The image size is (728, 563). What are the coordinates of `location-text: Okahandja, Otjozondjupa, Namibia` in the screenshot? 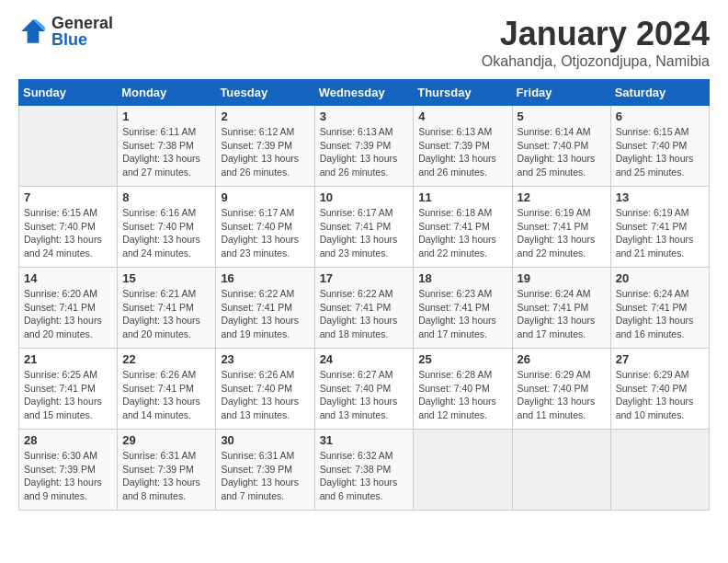 It's located at (596, 62).